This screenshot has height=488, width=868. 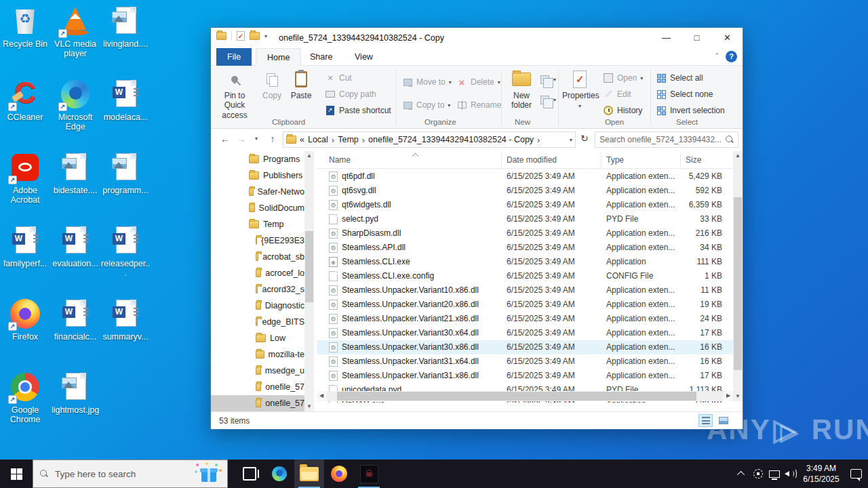 I want to click on select-none-button: Select none, so click(x=684, y=94).